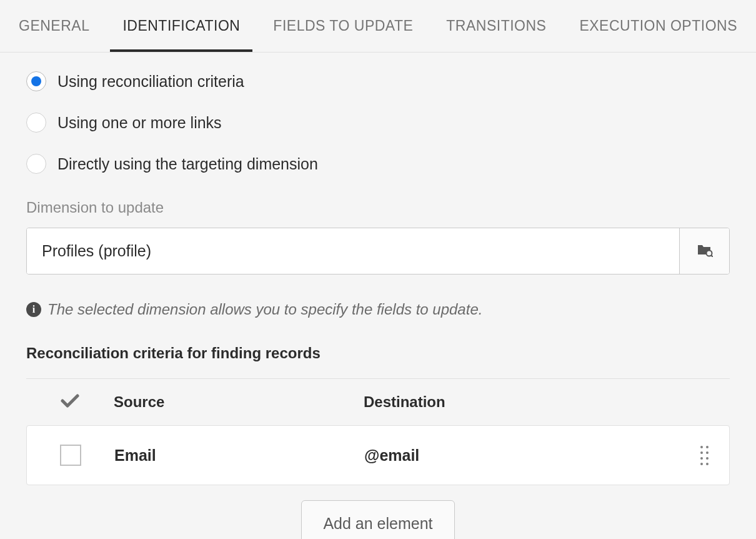 The width and height of the screenshot is (756, 539). I want to click on dimension-input, so click(353, 251).